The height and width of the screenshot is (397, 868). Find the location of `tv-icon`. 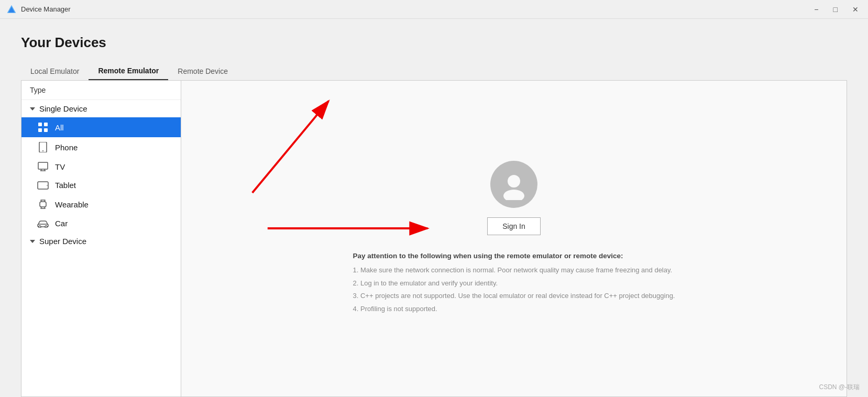

tv-icon is located at coordinates (43, 167).